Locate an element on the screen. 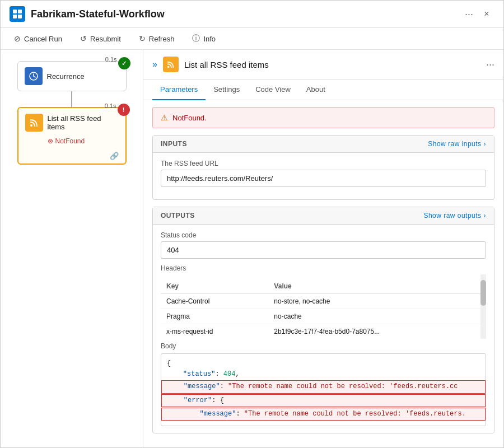  app-icon is located at coordinates (17, 14).